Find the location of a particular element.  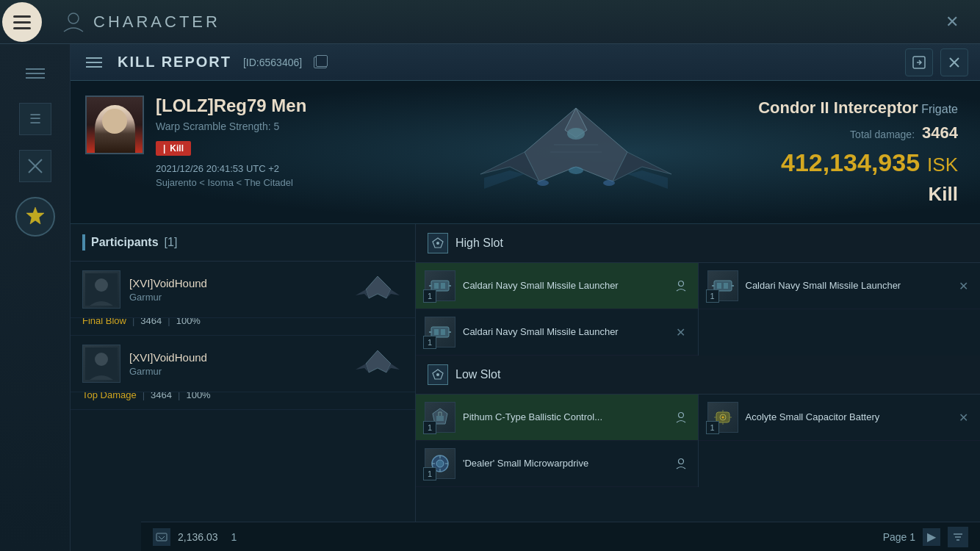

top-bar: CHARACTER ✕ is located at coordinates (490, 22).